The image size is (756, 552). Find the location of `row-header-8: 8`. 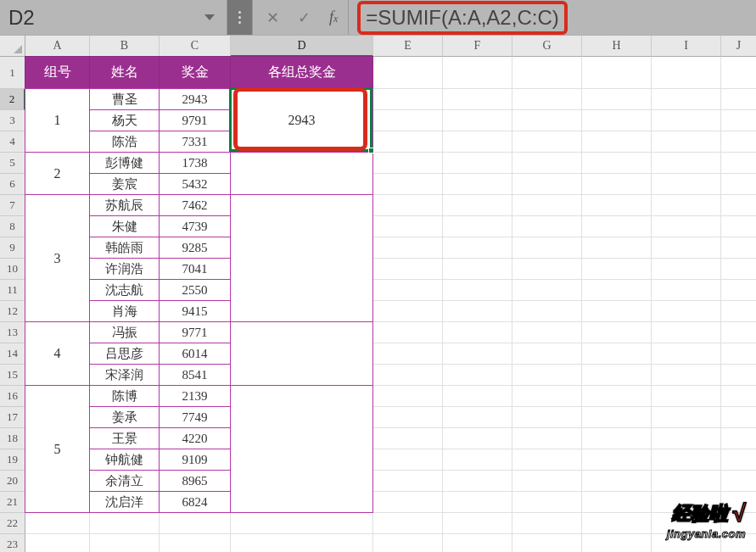

row-header-8: 8 is located at coordinates (13, 227).